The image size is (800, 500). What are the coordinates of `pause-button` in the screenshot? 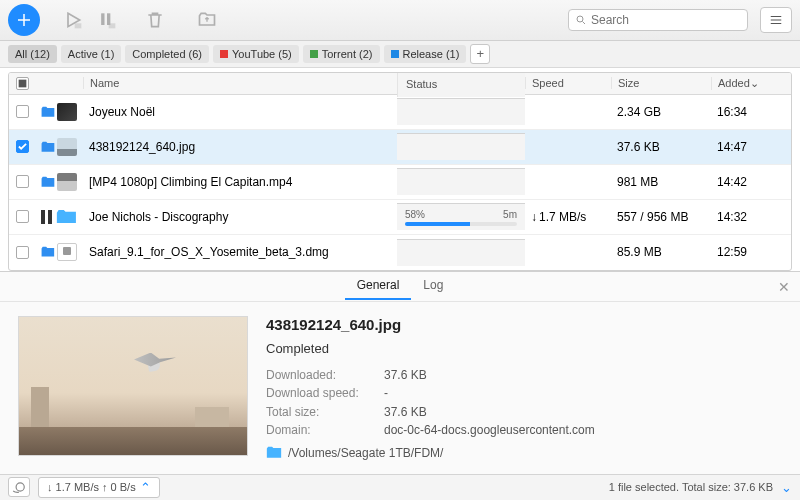 It's located at (107, 20).